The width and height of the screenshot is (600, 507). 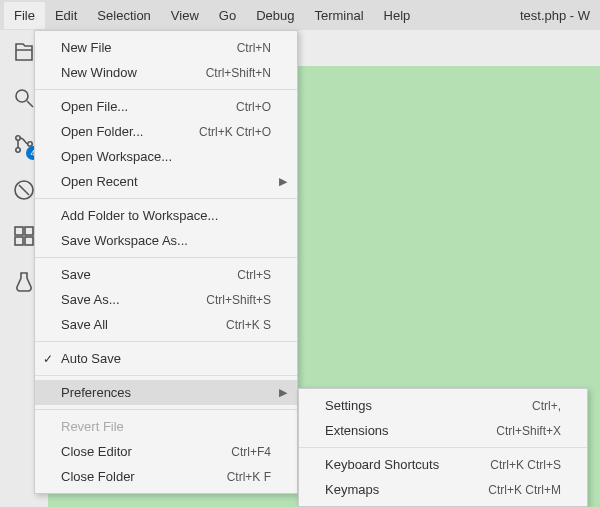 What do you see at coordinates (166, 182) in the screenshot?
I see `menu-item-open-recent: Open Recent▶` at bounding box center [166, 182].